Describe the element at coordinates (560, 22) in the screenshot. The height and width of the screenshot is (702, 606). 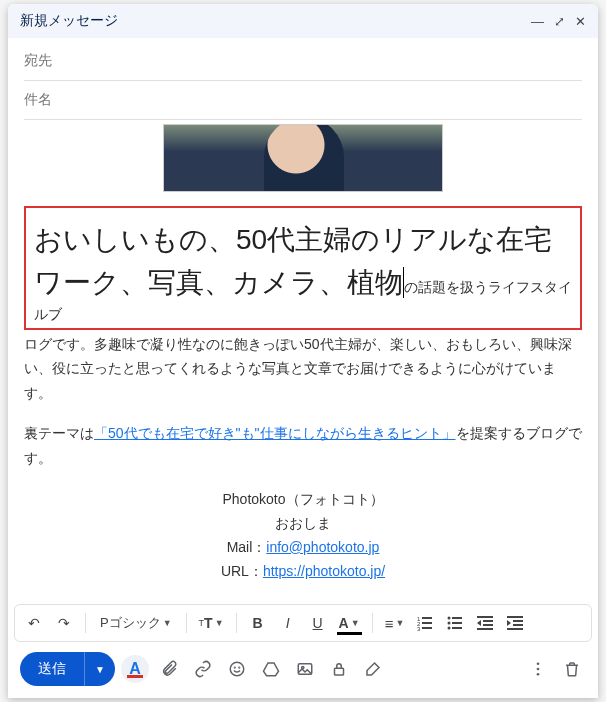
I see `fullscreen-icon: ⤢` at that location.